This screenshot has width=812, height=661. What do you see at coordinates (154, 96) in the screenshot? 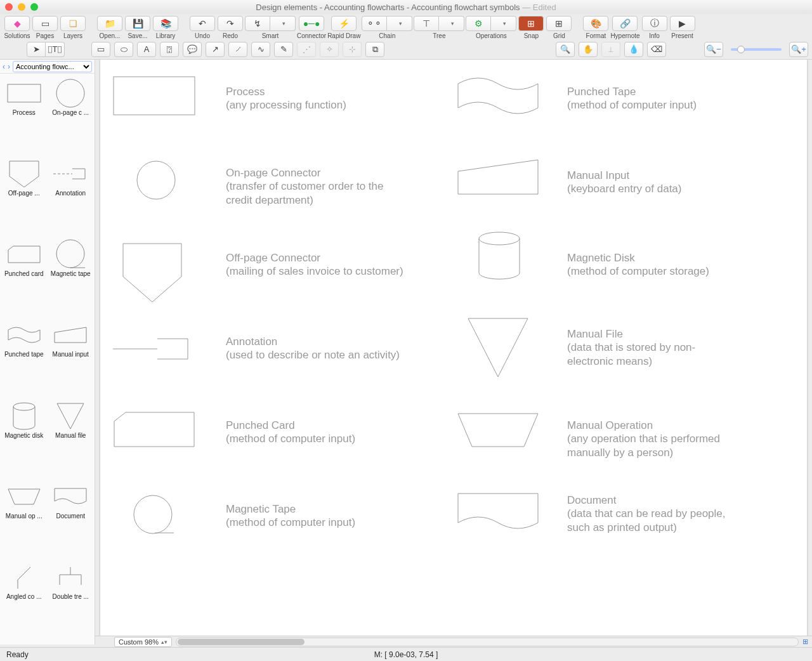
I see `shape-process` at bounding box center [154, 96].